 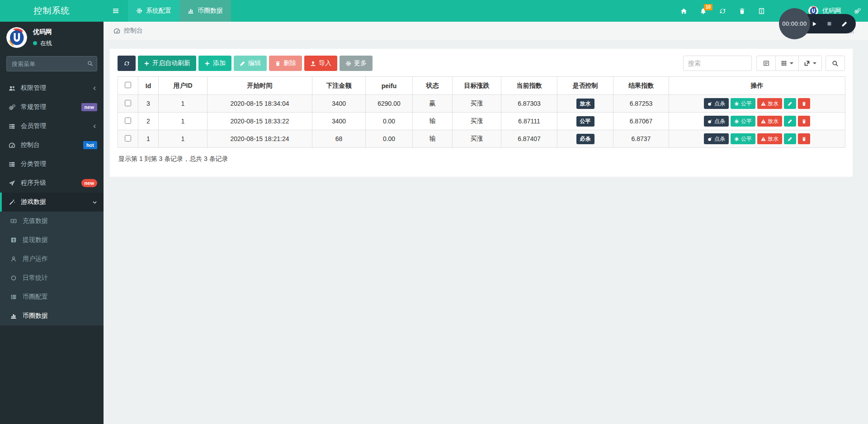 I want to click on sidebar-item-game-data: 游戏数据, so click(x=52, y=202).